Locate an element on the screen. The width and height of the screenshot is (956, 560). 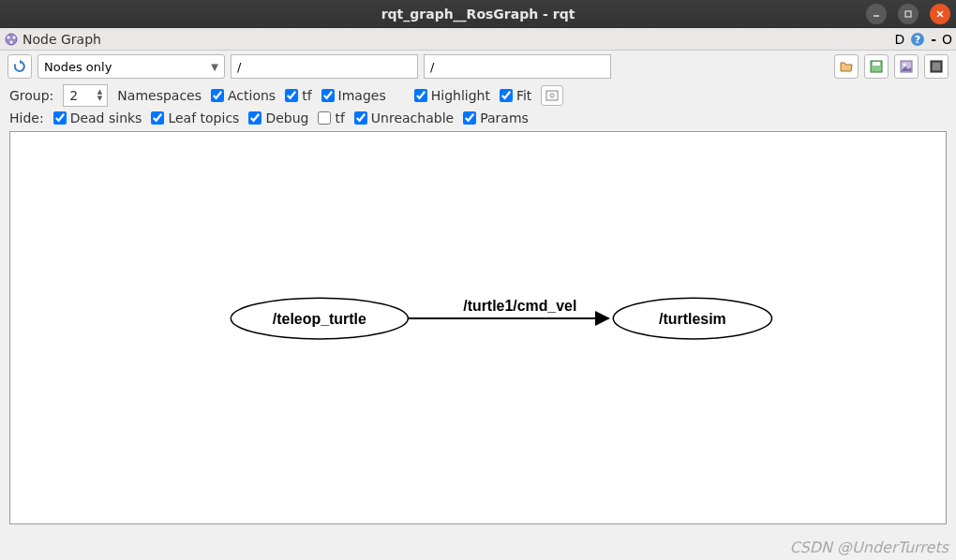
open-button is located at coordinates (846, 66).